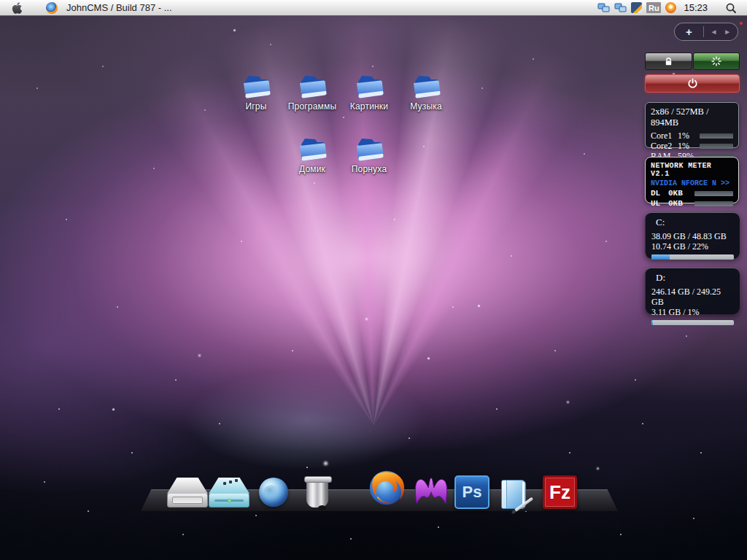 This screenshot has width=747, height=560. What do you see at coordinates (472, 492) in the screenshot?
I see `photoshop-icon: Ps` at bounding box center [472, 492].